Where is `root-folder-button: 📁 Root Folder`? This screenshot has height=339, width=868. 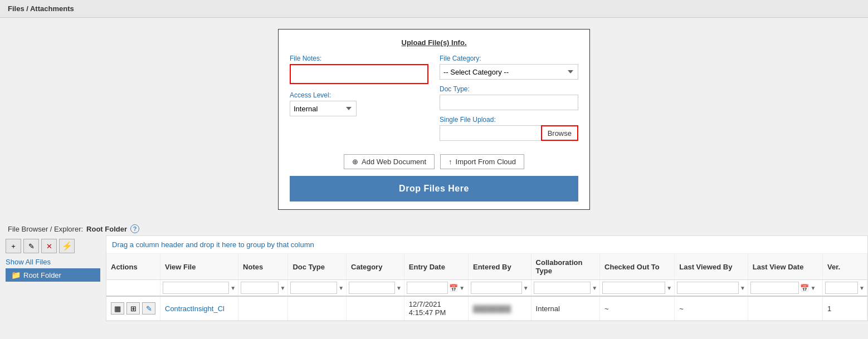
root-folder-button: 📁 Root Folder is located at coordinates (53, 275).